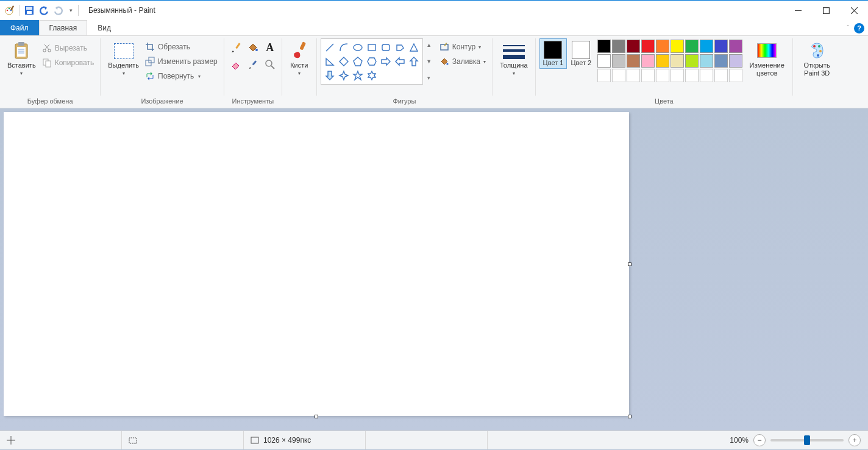 The image size is (868, 450). I want to click on text-tool: A, so click(270, 47).